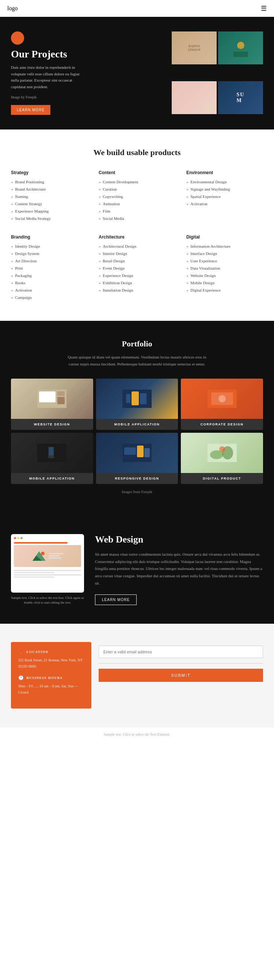  What do you see at coordinates (21, 652) in the screenshot?
I see `location-icon: 📍` at bounding box center [21, 652].